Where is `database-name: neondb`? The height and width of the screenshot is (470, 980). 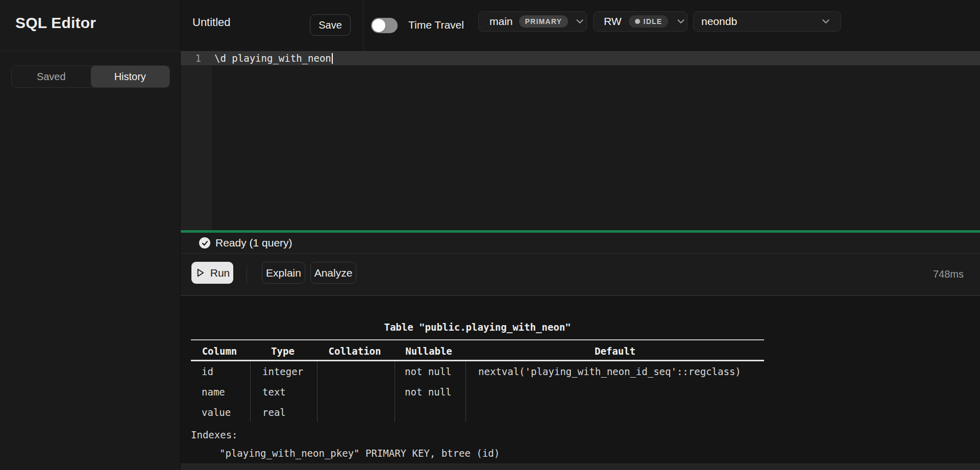 database-name: neondb is located at coordinates (719, 21).